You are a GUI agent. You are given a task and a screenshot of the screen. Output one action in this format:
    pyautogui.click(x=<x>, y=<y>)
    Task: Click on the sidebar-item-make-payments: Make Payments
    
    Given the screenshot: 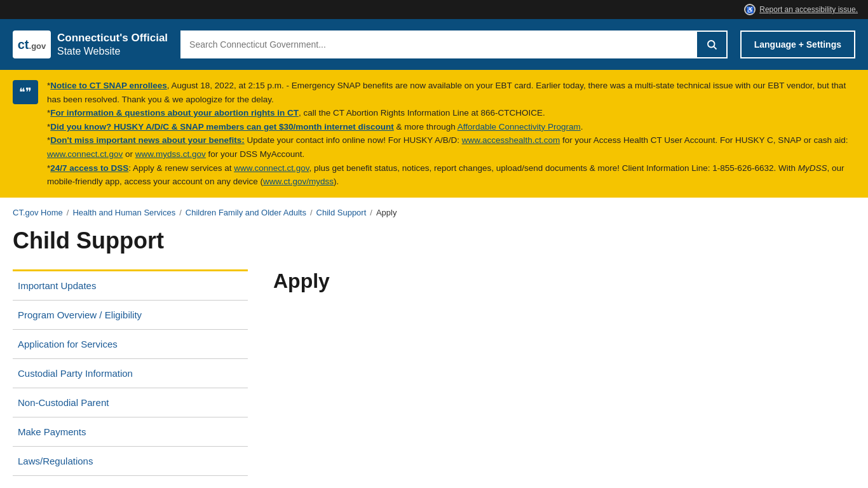 What is the action you would take?
    pyautogui.click(x=130, y=432)
    